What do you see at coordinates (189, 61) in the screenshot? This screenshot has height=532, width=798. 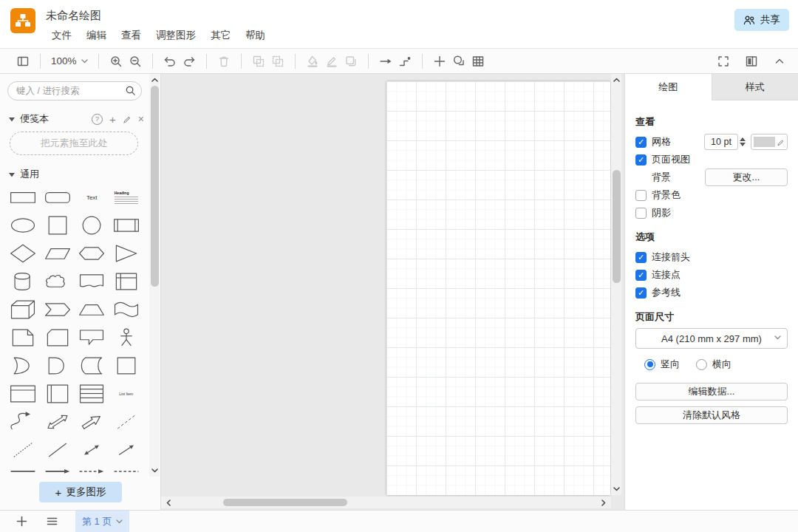 I see `redo-icon` at bounding box center [189, 61].